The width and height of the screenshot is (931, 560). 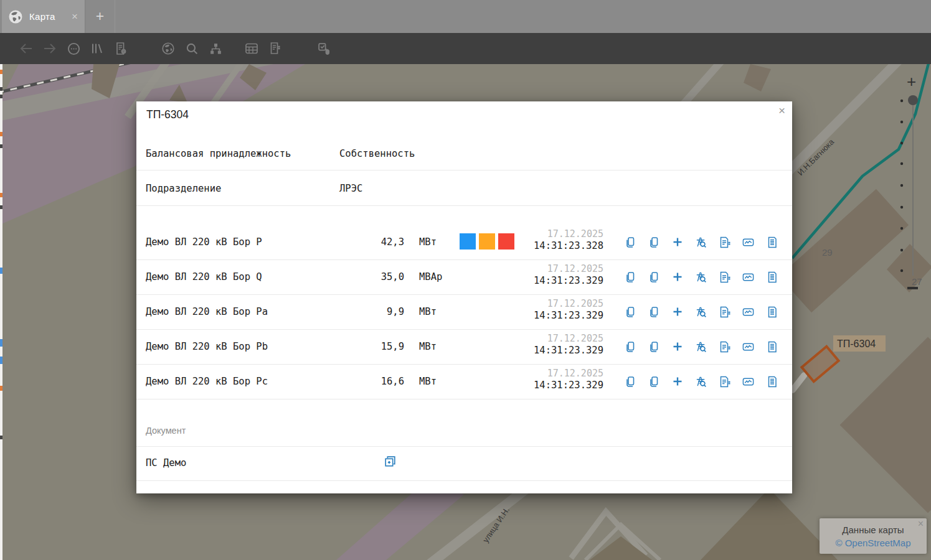 I want to click on map-attribution: Данные карты © OpenStreetMap ×, so click(x=873, y=536).